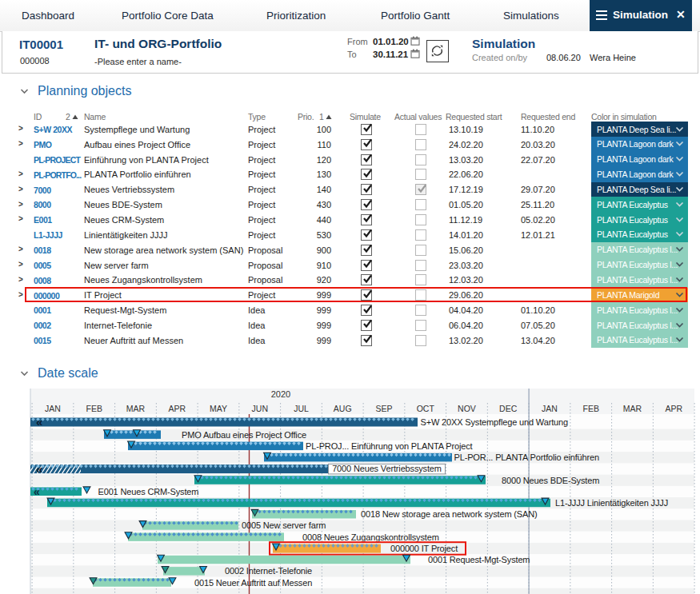  Describe the element at coordinates (384, 409) in the screenshot. I see `svg-text: SEP` at that location.